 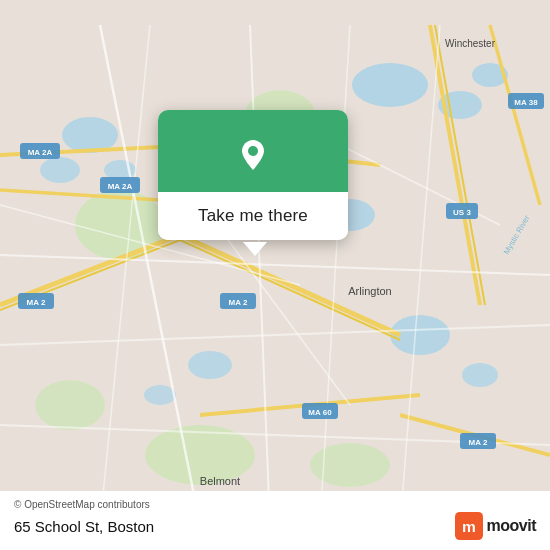 What do you see at coordinates (470, 44) in the screenshot?
I see `svg-text: Winchester` at bounding box center [470, 44].